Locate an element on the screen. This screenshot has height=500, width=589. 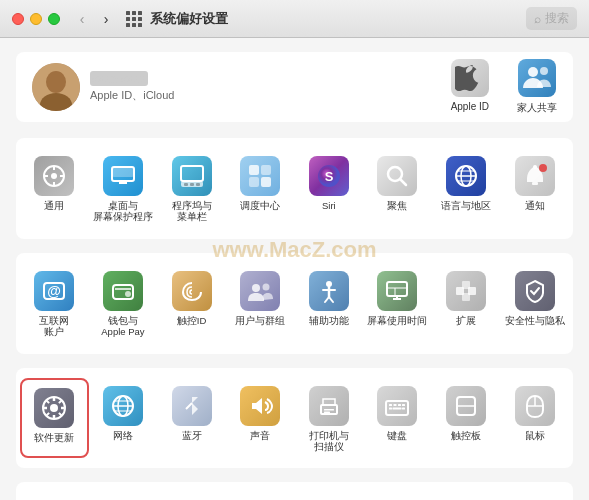
grid-item-共享: 共享 is located at coordinates (330, 496).